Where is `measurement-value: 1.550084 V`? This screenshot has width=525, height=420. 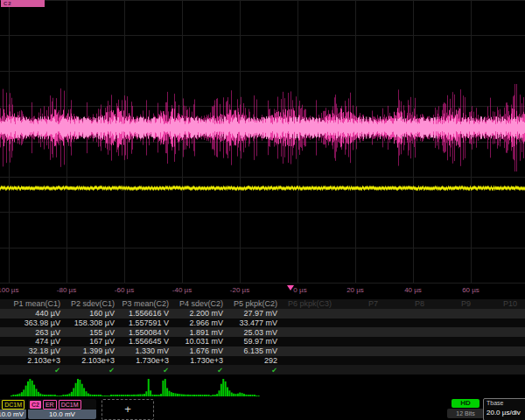
measurement-value: 1.550084 V is located at coordinates (146, 332).